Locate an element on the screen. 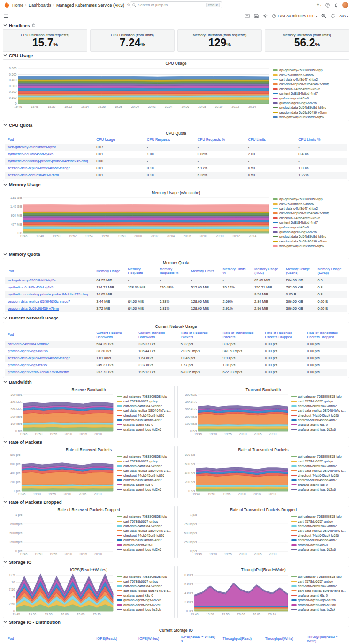  new-menu-button: +▾ is located at coordinates (319, 5).